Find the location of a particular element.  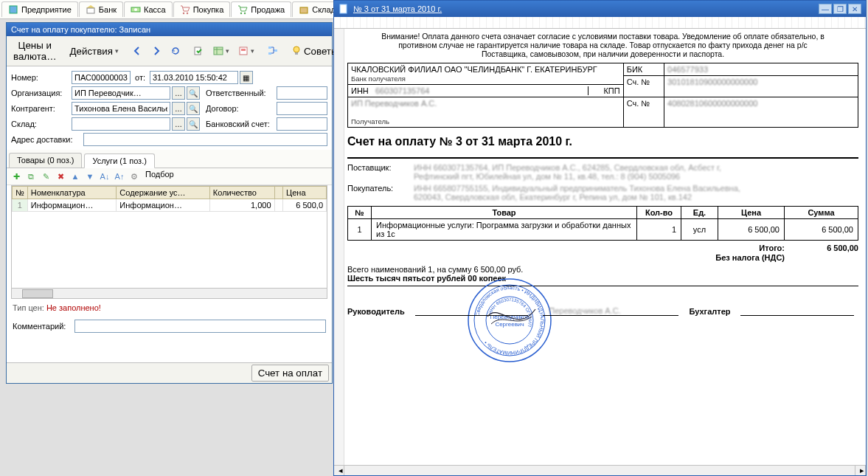

grid-toolbar: ✚ ⧉ ✎ ✖ ▲ ▼ A↓ A↑ ⚙ Подбор is located at coordinates (170, 177).